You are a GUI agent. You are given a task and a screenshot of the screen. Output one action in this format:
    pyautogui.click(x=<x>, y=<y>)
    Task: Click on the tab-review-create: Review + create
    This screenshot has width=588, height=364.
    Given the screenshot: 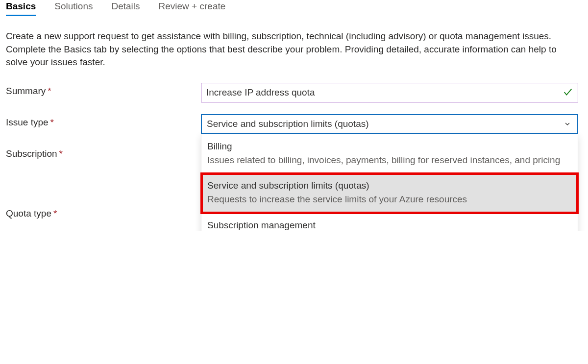 What is the action you would take?
    pyautogui.click(x=192, y=9)
    